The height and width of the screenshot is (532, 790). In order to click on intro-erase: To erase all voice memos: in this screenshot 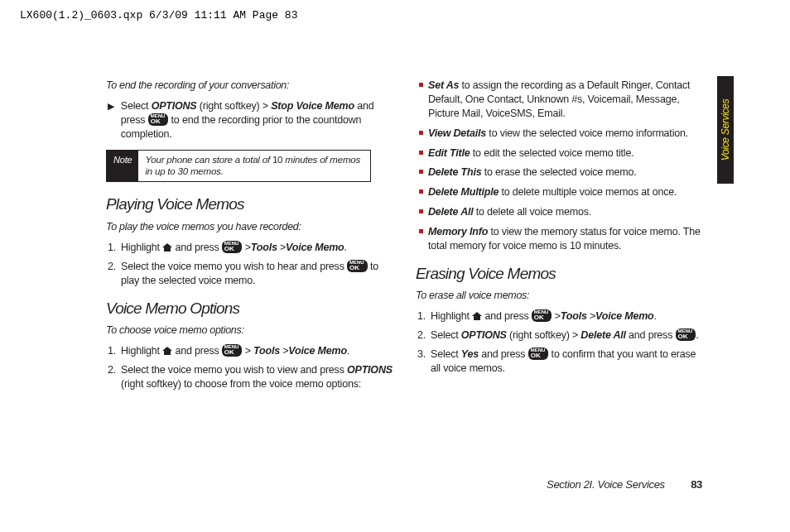, I will do `click(559, 296)`.